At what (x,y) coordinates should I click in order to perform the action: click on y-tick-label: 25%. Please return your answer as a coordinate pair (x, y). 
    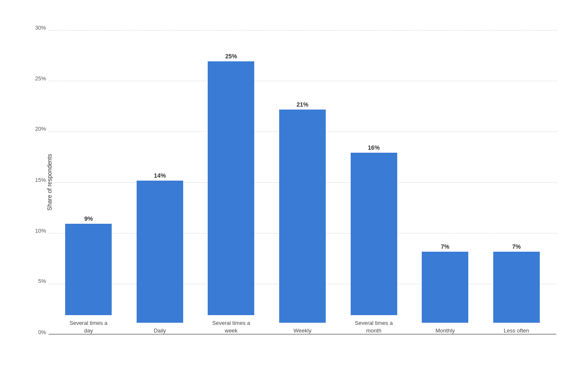
    Looking at the image, I should click on (37, 78).